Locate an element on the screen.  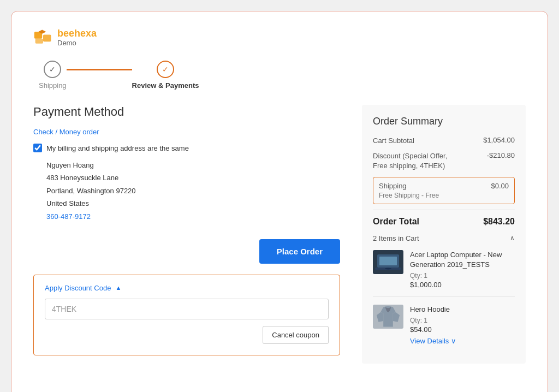
cart-item-1: Hero Hoodie Qty: 1 $54.00 View Details ∨ is located at coordinates (444, 329).